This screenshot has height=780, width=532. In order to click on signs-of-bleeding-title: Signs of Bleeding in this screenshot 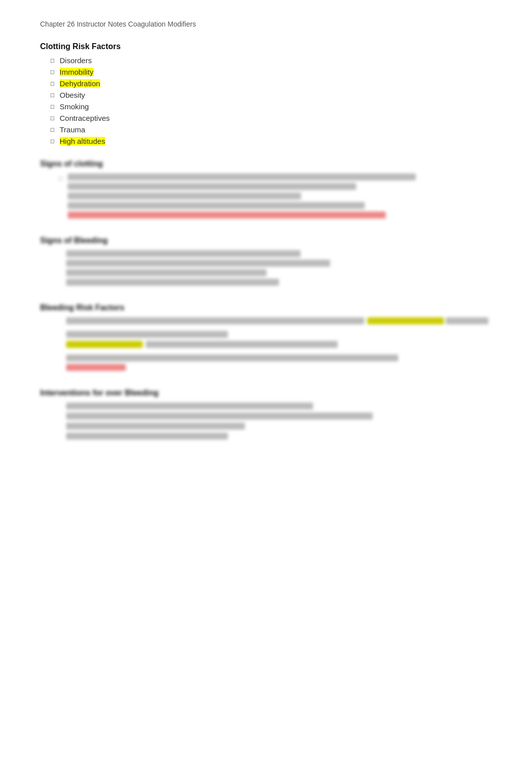, I will do `click(266, 241)`.